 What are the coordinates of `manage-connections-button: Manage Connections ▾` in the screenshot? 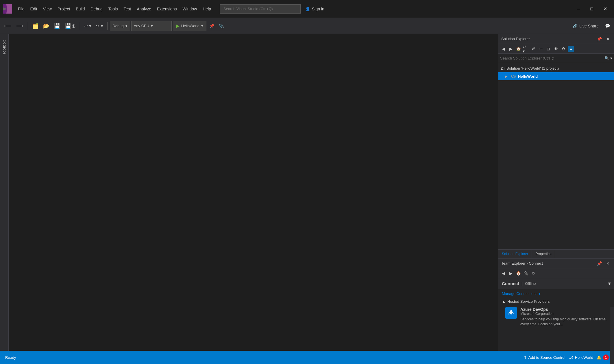 It's located at (556, 294).